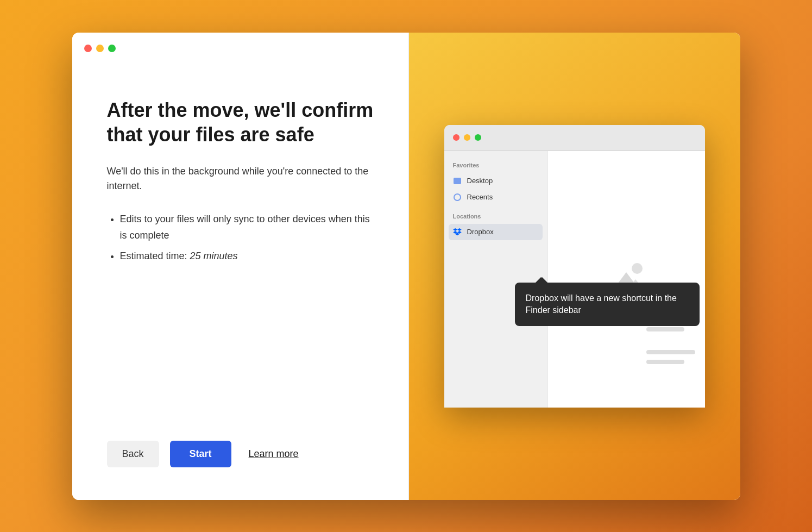 The height and width of the screenshot is (532, 812). Describe the element at coordinates (495, 232) in the screenshot. I see `sidebar-item-dropbox: Dropbox` at that location.